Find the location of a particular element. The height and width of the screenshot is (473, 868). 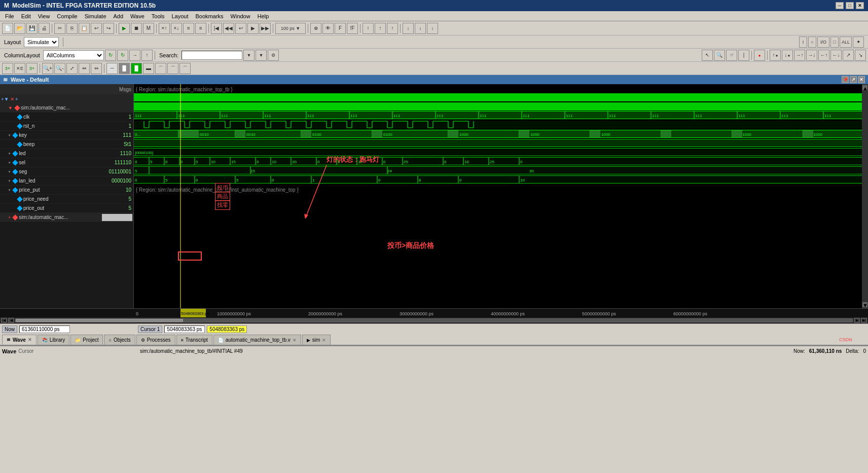

signal-price-need: price_need 5 is located at coordinates (67, 199).